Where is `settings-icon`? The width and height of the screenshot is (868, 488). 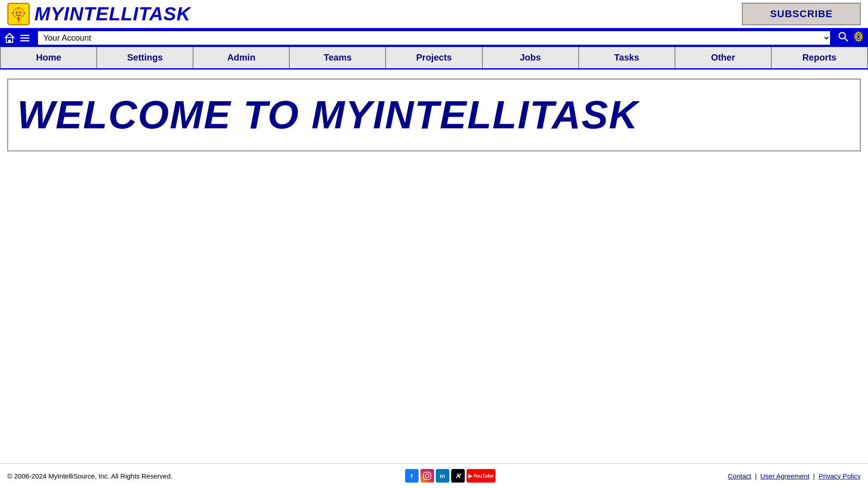 settings-icon is located at coordinates (859, 38).